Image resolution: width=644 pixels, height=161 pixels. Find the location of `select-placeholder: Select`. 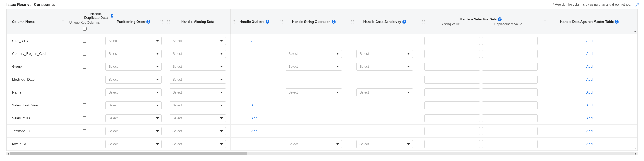

select-placeholder: Select is located at coordinates (177, 131).